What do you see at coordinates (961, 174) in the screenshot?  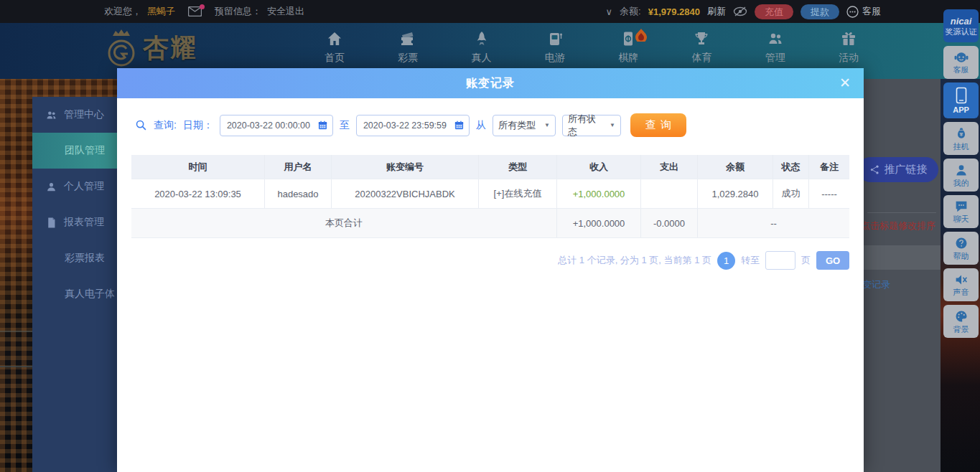 I see `floating-side-menu: nicai 奖源认证 客服 APP 挂机 我的 聊天 帮助 声音 背景` at bounding box center [961, 174].